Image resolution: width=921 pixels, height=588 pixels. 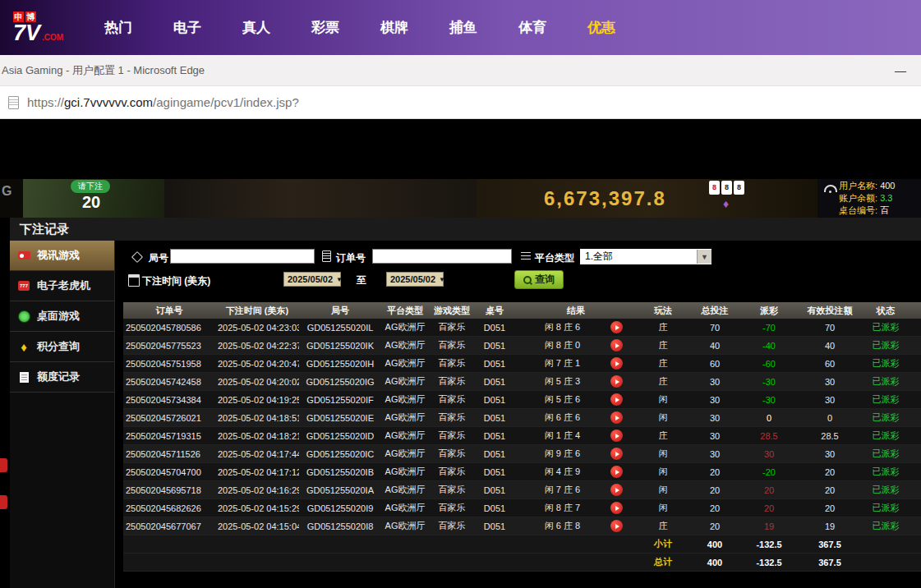 What do you see at coordinates (769, 563) in the screenshot?
I see `total-payout: -132.5` at bounding box center [769, 563].